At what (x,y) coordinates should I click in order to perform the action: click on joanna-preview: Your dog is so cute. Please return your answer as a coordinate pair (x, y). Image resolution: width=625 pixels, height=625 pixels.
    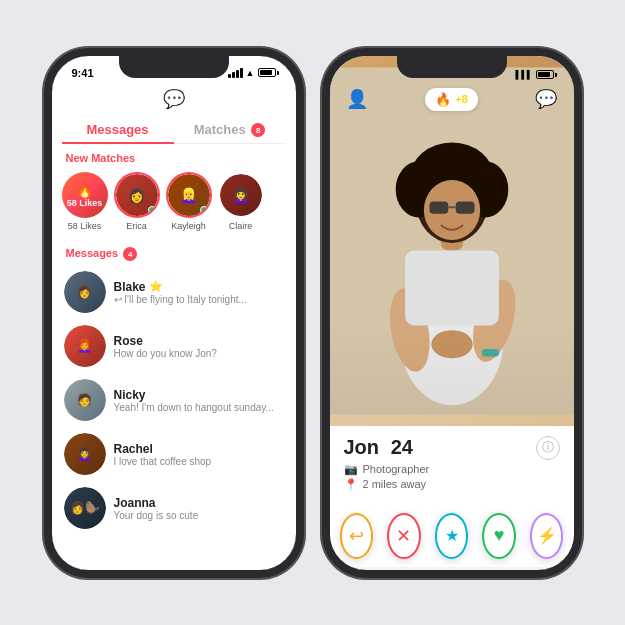
    Looking at the image, I should click on (199, 516).